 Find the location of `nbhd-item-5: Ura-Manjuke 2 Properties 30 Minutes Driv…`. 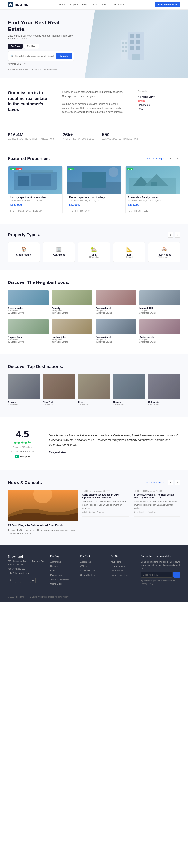

nbhd-item-5: Ura-Manjuke 2 Properties 30 Minutes Driv… is located at coordinates (72, 332).